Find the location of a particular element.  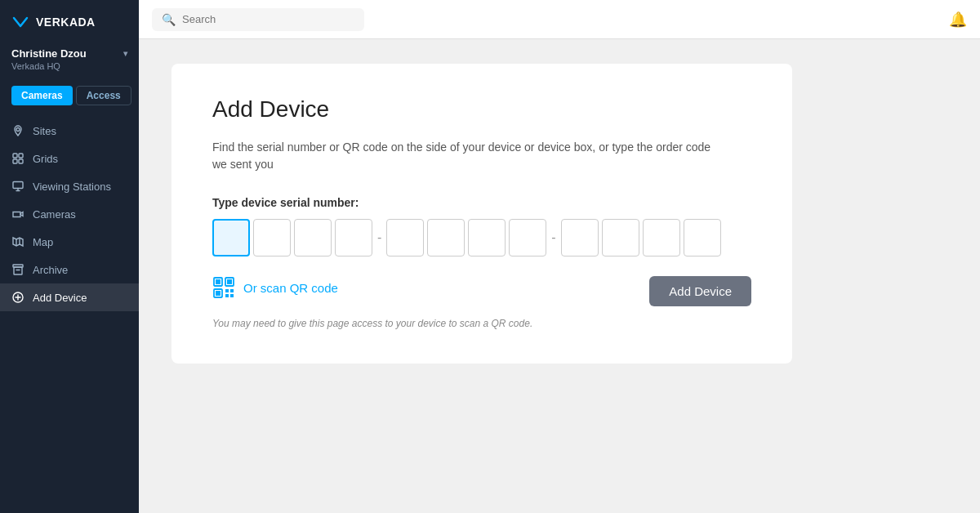

qr-row: Or scan QR code Add Device is located at coordinates (482, 291).